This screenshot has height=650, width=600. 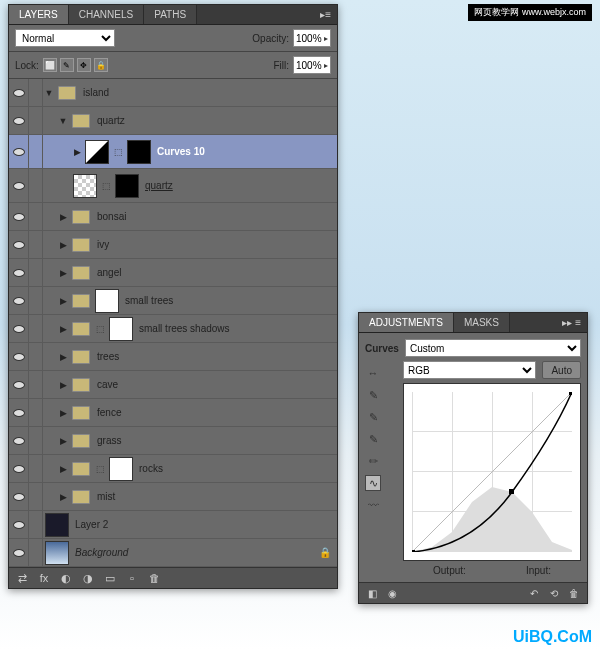 I want to click on panel-menu-icon: ▸▸ ≡, so click(x=572, y=322).